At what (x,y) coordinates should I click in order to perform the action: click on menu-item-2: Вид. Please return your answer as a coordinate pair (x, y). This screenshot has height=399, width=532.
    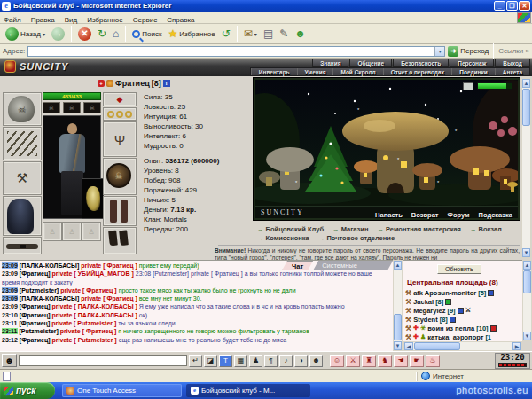
    Looking at the image, I should click on (71, 20).